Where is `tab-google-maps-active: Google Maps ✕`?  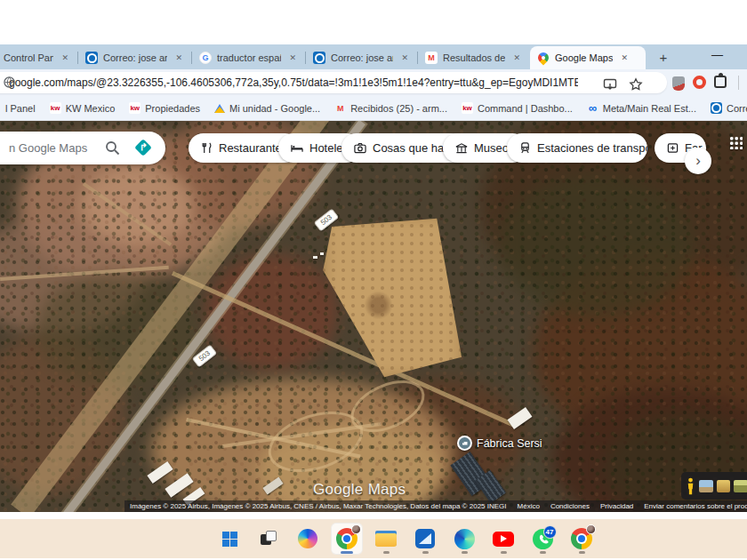 tab-google-maps-active: Google Maps ✕ is located at coordinates (588, 58).